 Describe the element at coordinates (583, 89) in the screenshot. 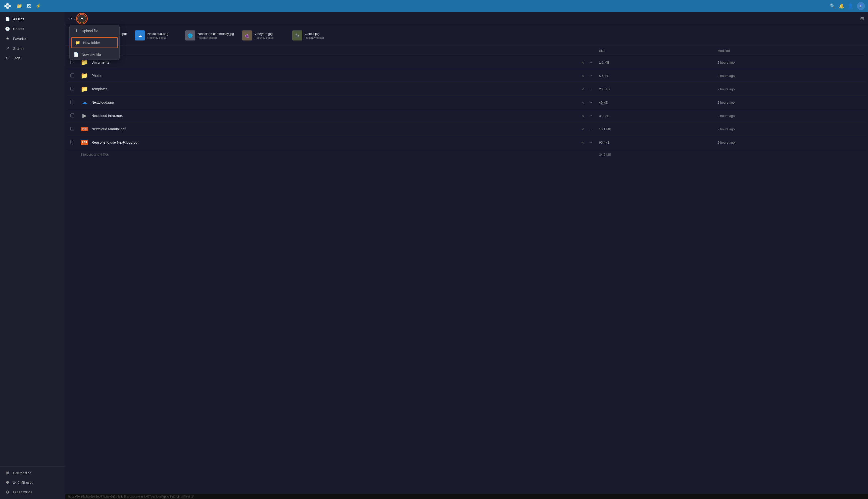

I see `share-icon-2: ⋖` at that location.